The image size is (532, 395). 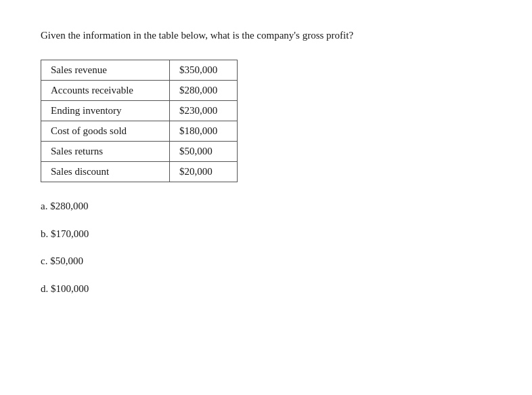 What do you see at coordinates (139, 131) in the screenshot?
I see `table-row: Cost of goods sold$180,000` at bounding box center [139, 131].